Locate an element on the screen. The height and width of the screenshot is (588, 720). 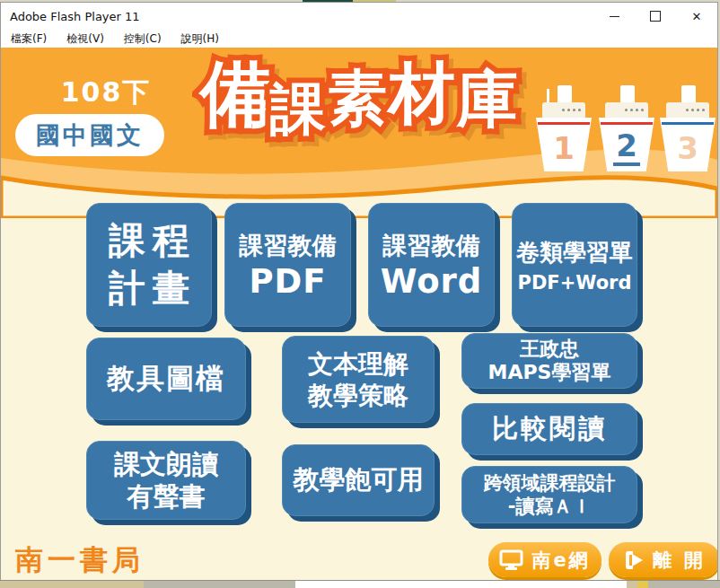
tile-workbook-pdf: 課習教備 PDF is located at coordinates (287, 265).